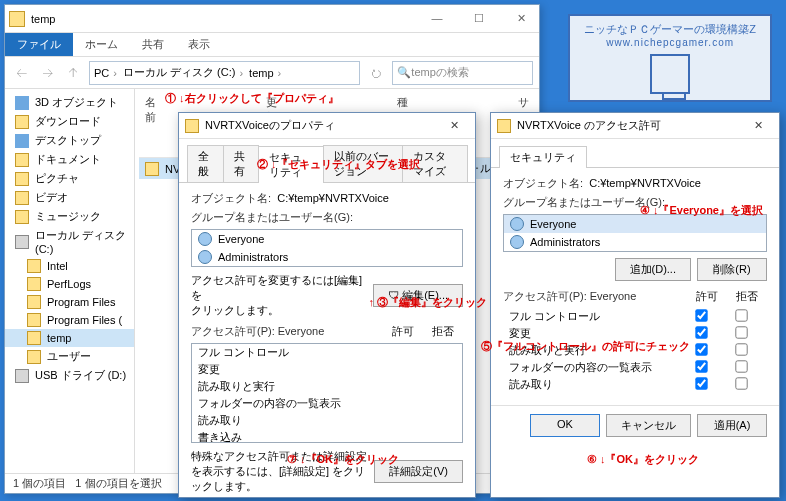 The image size is (786, 501). What do you see at coordinates (70, 266) in the screenshot?
I see `sidebar-item: Intel` at bounding box center [70, 266].